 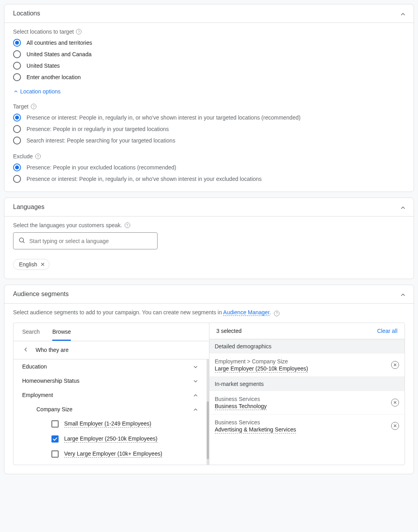 What do you see at coordinates (110, 395) in the screenshot?
I see `tree-employment: Employment` at bounding box center [110, 395].